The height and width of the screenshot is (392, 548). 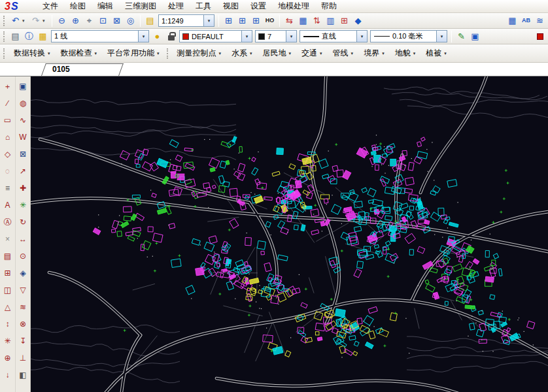 I want to click on btn-platform-common: 平台常用功能▾, so click(x=133, y=54).